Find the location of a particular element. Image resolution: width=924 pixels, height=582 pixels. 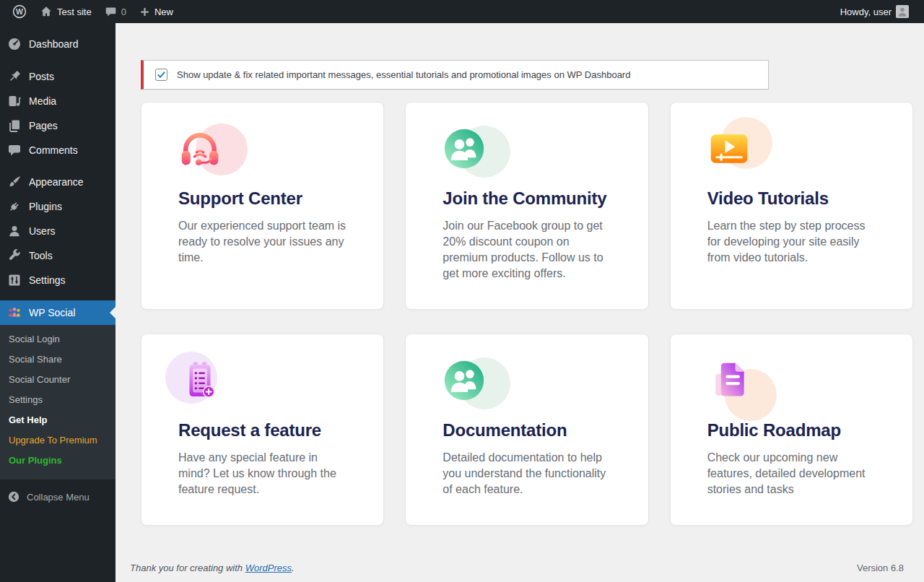

current-menu-arrow is located at coordinates (113, 313).